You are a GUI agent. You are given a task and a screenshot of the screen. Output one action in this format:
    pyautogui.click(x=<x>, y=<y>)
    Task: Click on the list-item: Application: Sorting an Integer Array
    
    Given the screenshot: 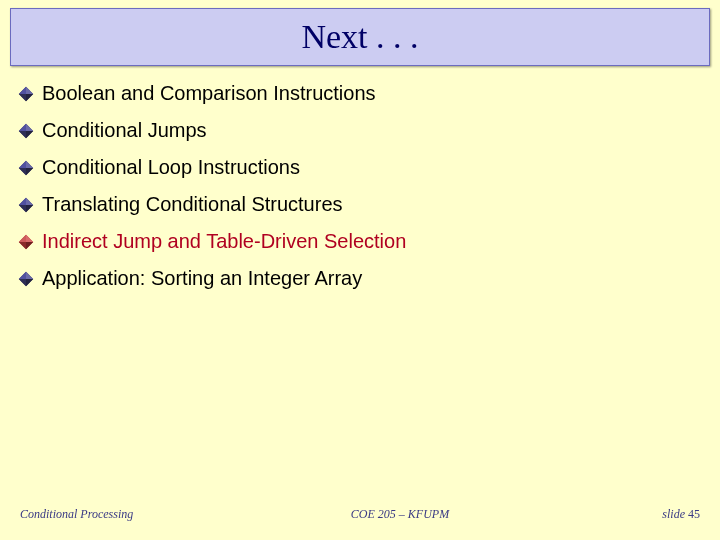 What is the action you would take?
    pyautogui.click(x=360, y=278)
    